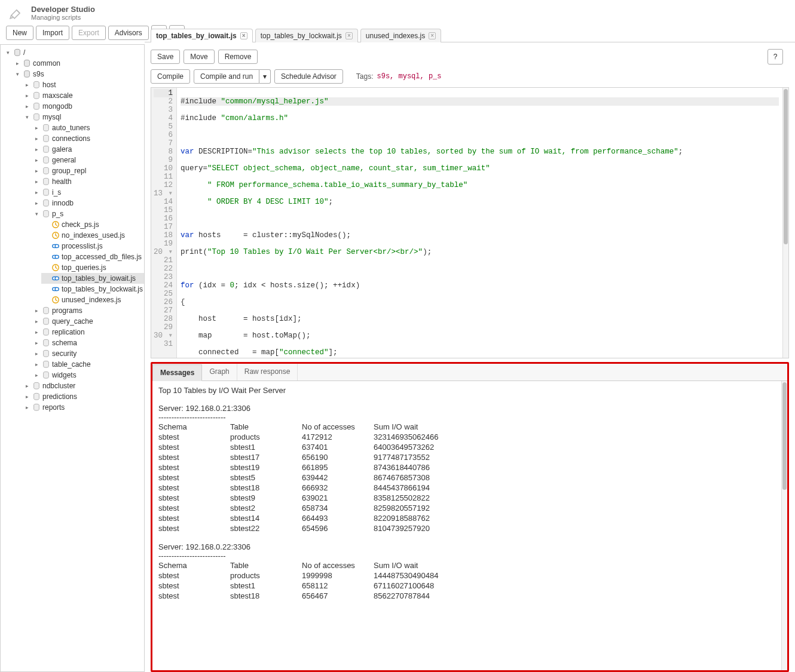 This screenshot has width=795, height=672. I want to click on tree-folder-table-cache: ▸table_cache, so click(88, 364).